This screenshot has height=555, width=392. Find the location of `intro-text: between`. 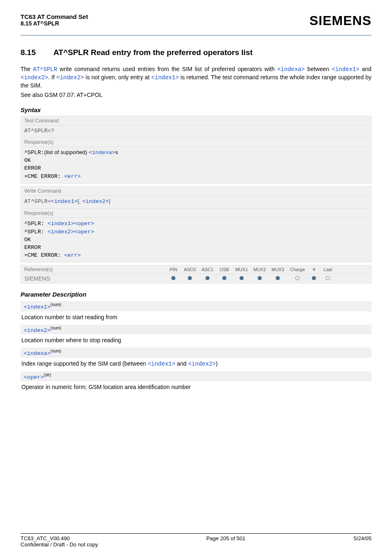

intro-text: between is located at coordinates (318, 69).